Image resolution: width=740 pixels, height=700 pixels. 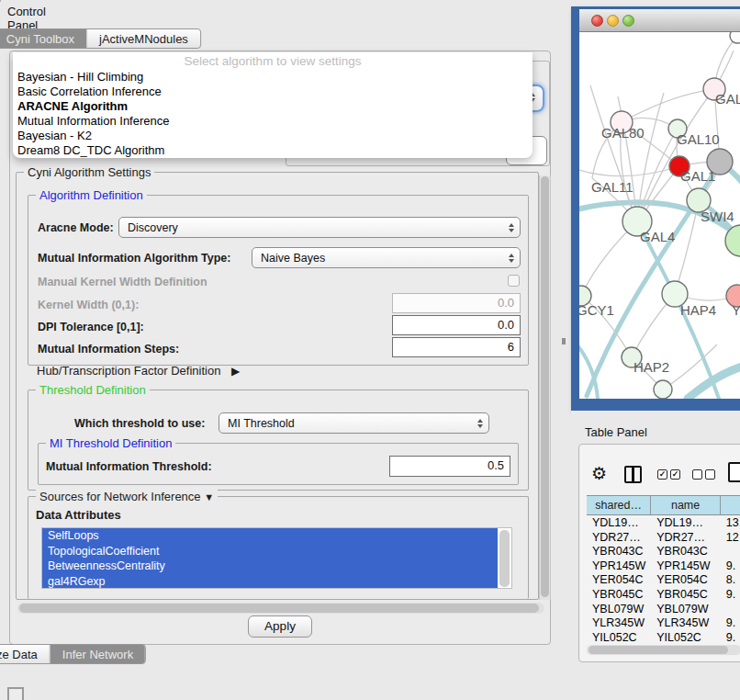 I want to click on mi-type-value: Naive Bayes, so click(x=382, y=258).